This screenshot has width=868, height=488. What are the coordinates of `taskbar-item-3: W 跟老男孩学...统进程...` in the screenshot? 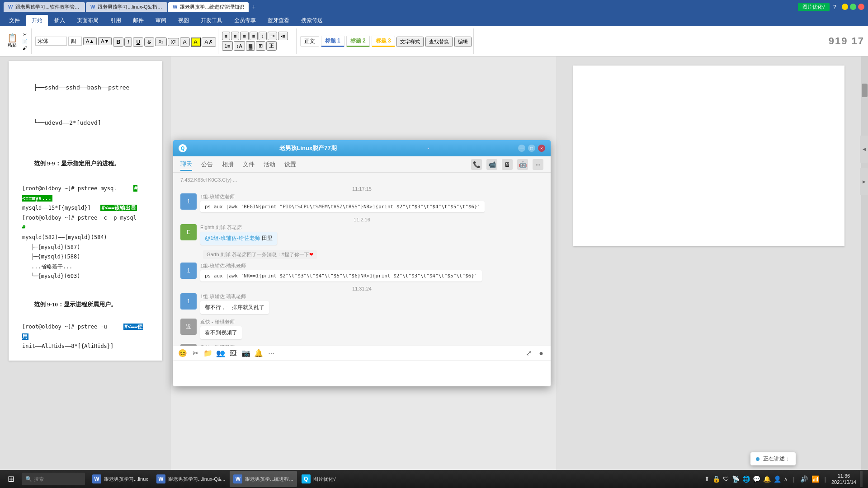 It's located at (263, 479).